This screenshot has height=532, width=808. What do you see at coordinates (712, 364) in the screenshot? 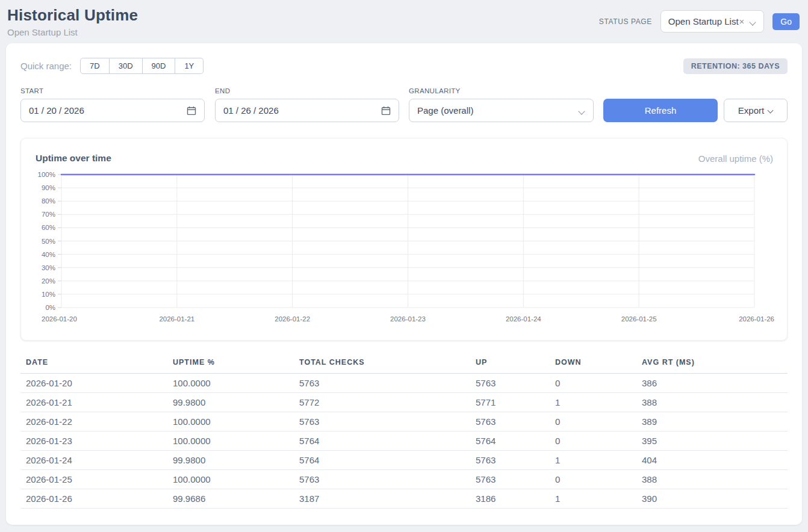
I see `column-header: AVG RT (MS)` at bounding box center [712, 364].